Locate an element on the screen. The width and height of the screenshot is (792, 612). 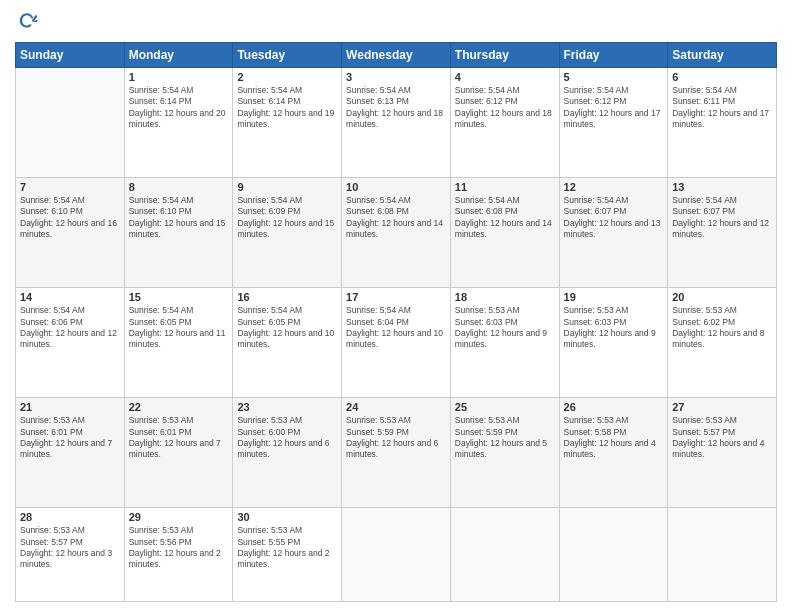
day-number: 13 is located at coordinates (722, 187).